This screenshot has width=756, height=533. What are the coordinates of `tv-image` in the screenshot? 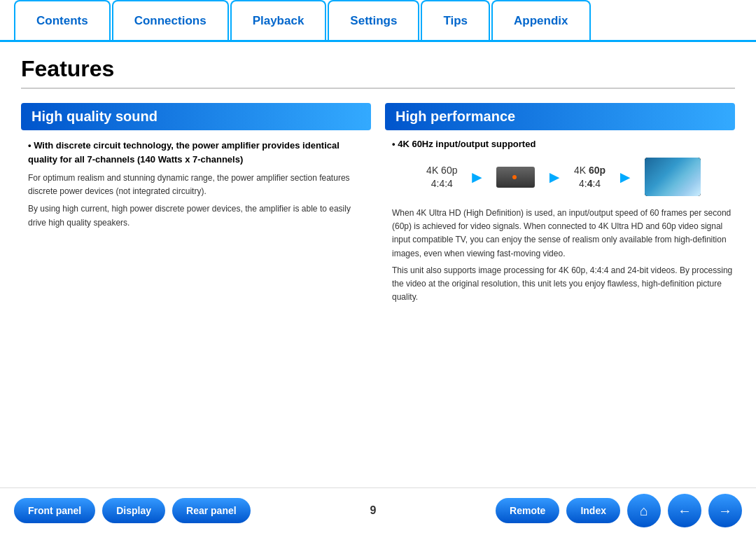 It's located at (673, 176).